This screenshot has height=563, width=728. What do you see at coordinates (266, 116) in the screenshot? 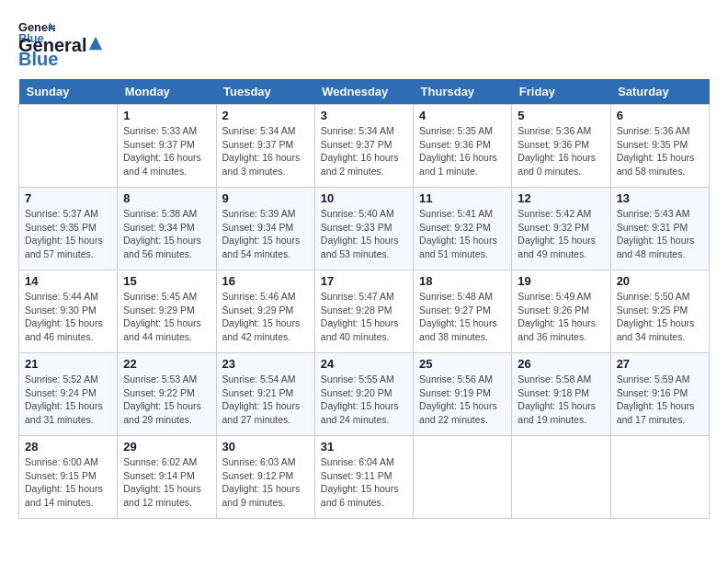
I see `day-number: 2` at bounding box center [266, 116].